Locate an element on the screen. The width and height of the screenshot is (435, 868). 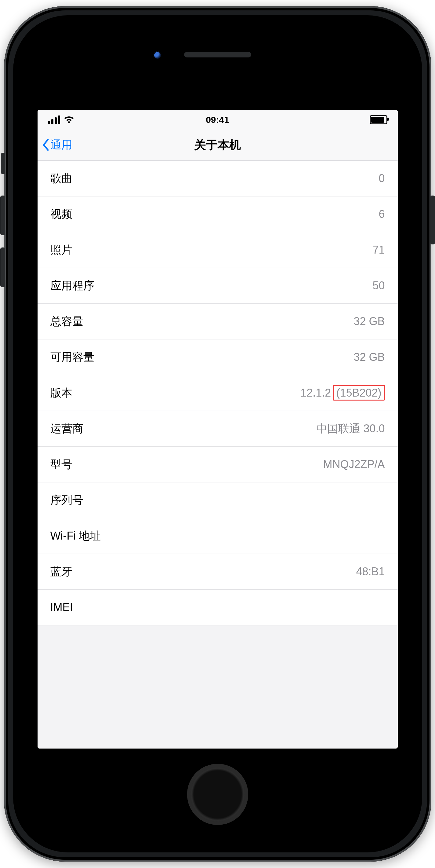
navigation-bar: 通用 关于本机 is located at coordinates (218, 145).